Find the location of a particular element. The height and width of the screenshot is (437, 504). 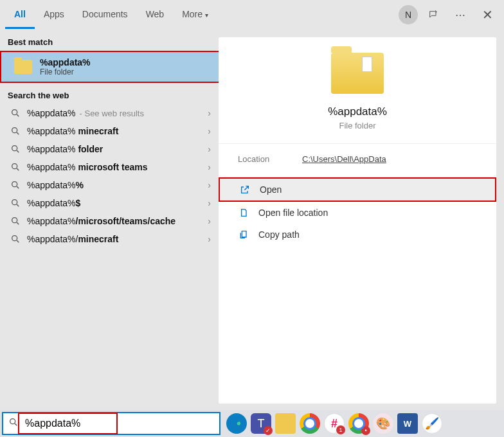

feedback-icon is located at coordinates (433, 15).